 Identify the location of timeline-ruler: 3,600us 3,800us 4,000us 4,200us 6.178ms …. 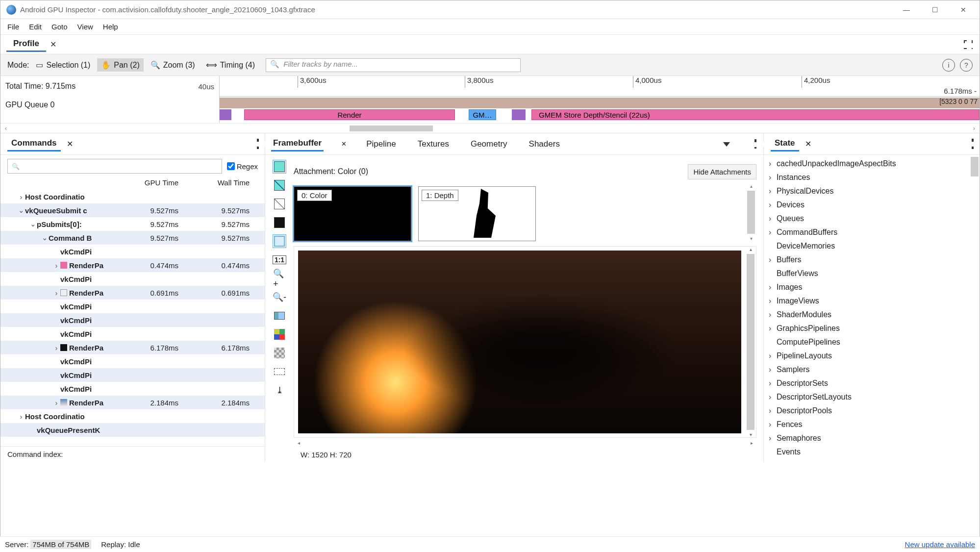
(600, 86).